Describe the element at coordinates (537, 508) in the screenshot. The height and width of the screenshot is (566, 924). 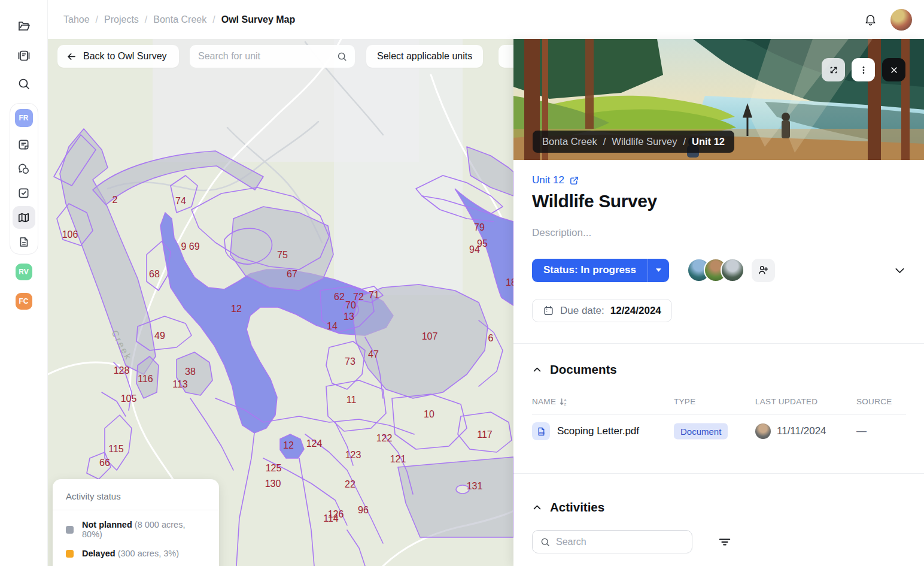
I see `chevron-up-icon` at that location.